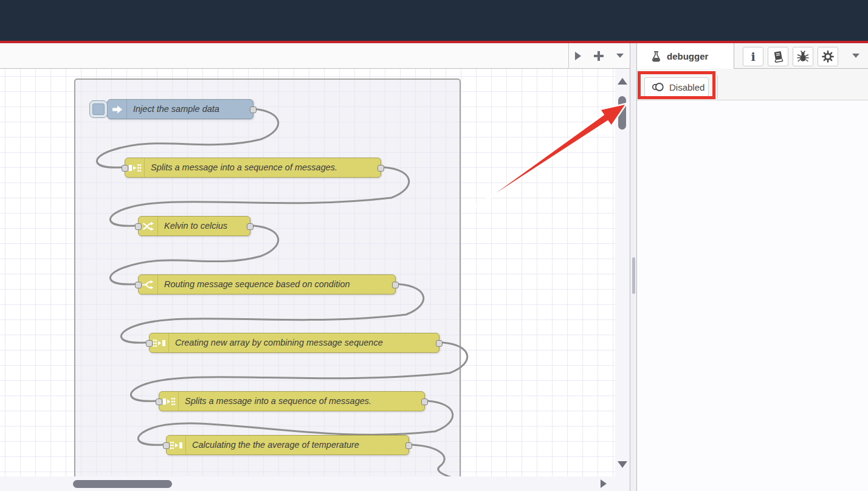 Image resolution: width=868 pixels, height=491 pixels. What do you see at coordinates (604, 484) in the screenshot?
I see `scroll-right-icon` at bounding box center [604, 484].